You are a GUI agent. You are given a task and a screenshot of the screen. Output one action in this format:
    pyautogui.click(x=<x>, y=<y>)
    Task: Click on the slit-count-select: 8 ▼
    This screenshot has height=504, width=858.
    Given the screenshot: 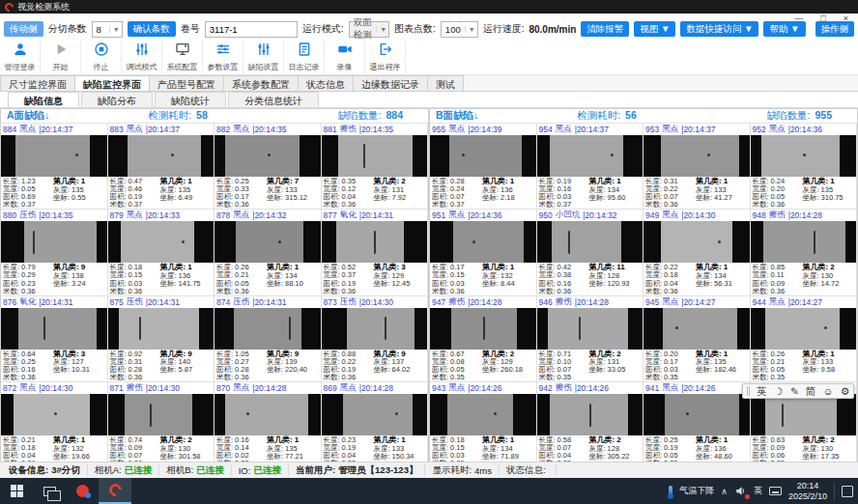 What is the action you would take?
    pyautogui.click(x=107, y=29)
    